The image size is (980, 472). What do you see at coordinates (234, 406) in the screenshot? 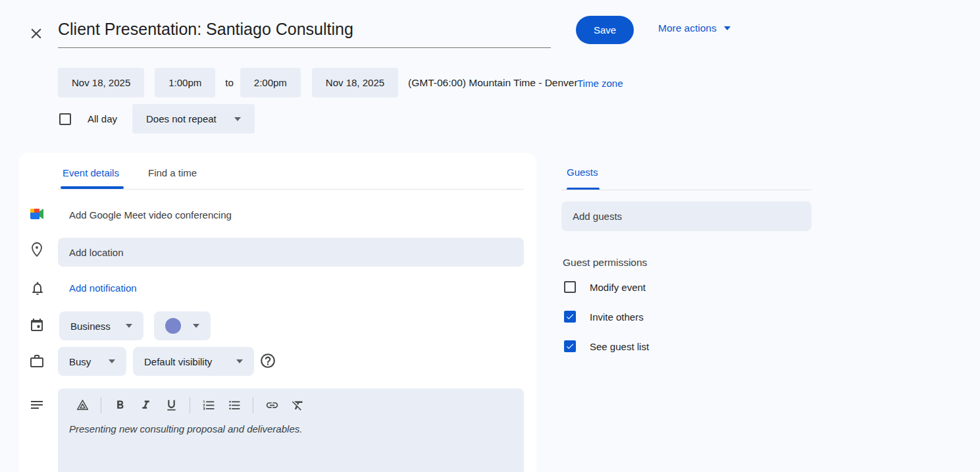
I see `bulleted-list-icon` at bounding box center [234, 406].